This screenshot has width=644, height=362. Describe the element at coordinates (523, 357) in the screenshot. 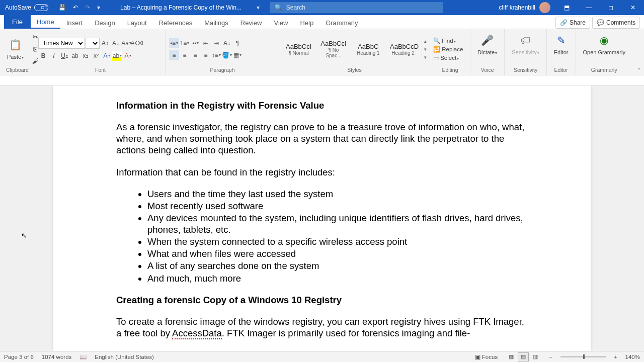

I see `print-layout-icon: ▤` at that location.